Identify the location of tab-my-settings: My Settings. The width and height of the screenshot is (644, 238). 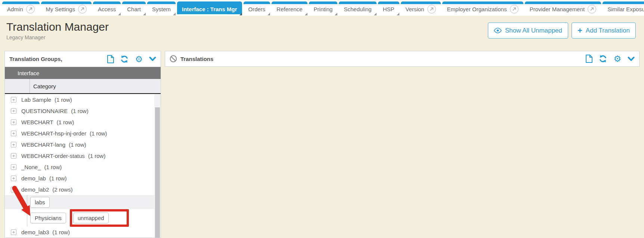
(66, 8).